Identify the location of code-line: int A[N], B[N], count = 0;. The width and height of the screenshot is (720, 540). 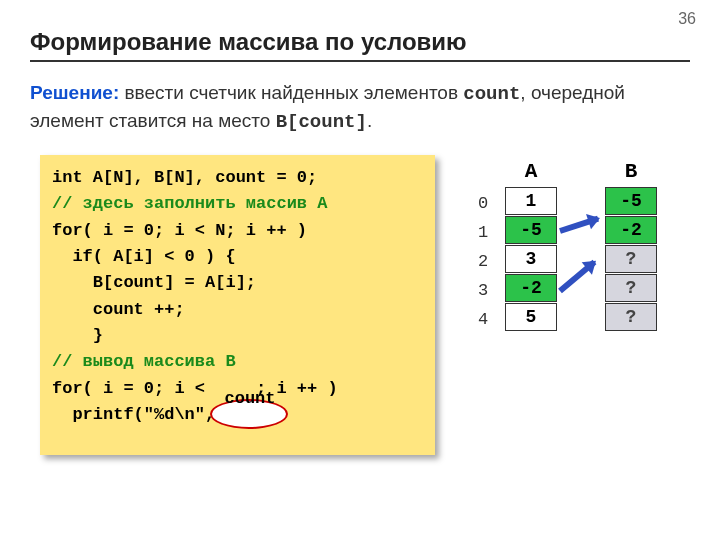
(238, 178).